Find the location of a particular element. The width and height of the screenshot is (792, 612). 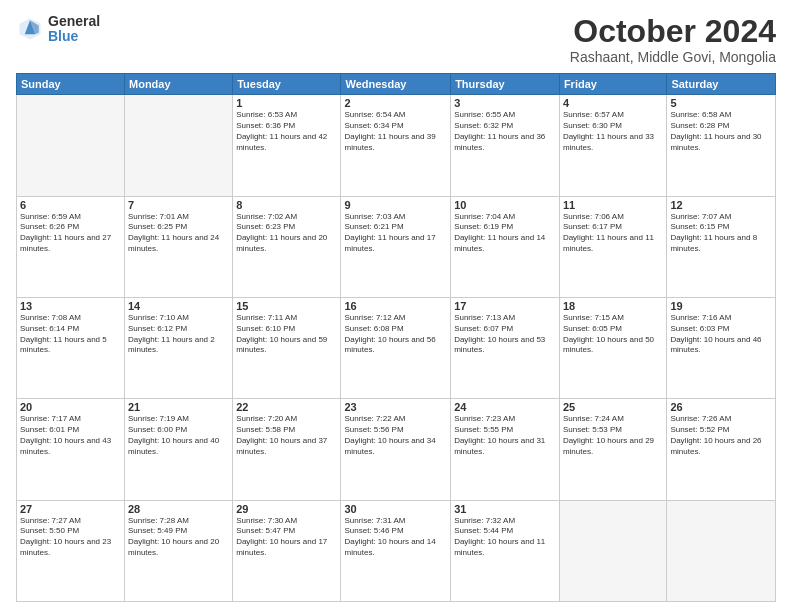

table-row: 30Sunrise: 7:31 AMSunset: 5:46 PMDayligh… is located at coordinates (396, 550).